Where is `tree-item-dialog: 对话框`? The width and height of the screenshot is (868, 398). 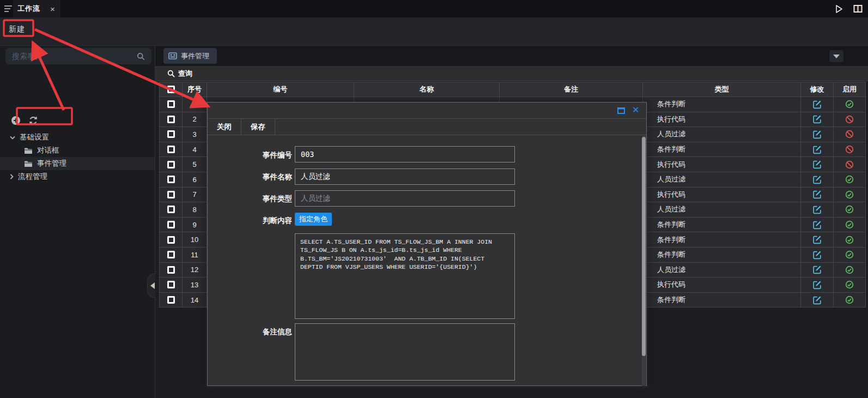 tree-item-dialog: 对话框 is located at coordinates (77, 150).